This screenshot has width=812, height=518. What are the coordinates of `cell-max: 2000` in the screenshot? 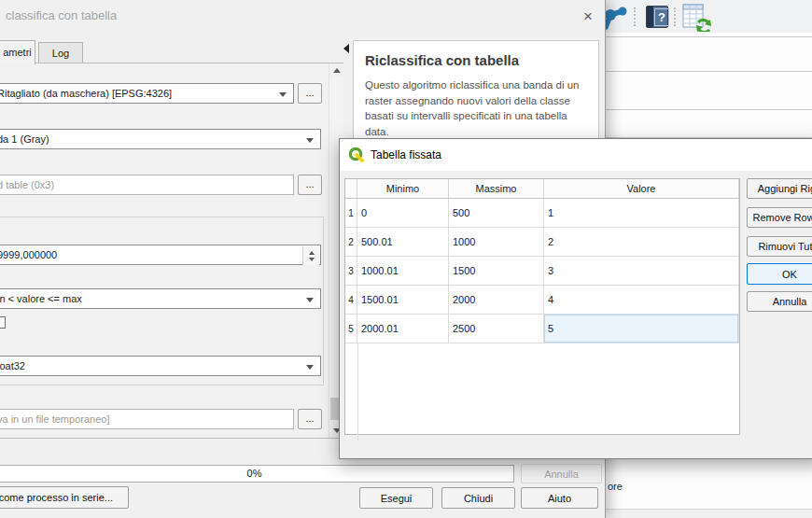 It's located at (497, 300).